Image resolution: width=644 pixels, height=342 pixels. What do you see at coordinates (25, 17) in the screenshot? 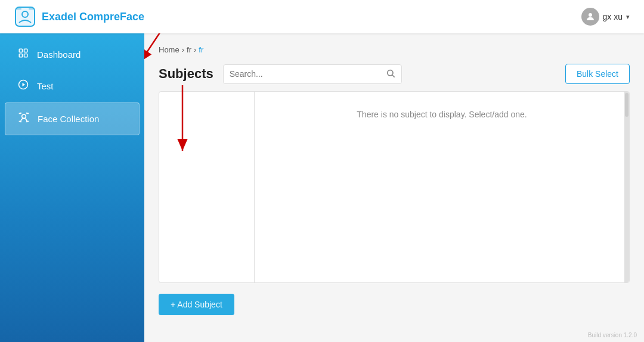
I see `brand-logo-icon` at bounding box center [25, 17].